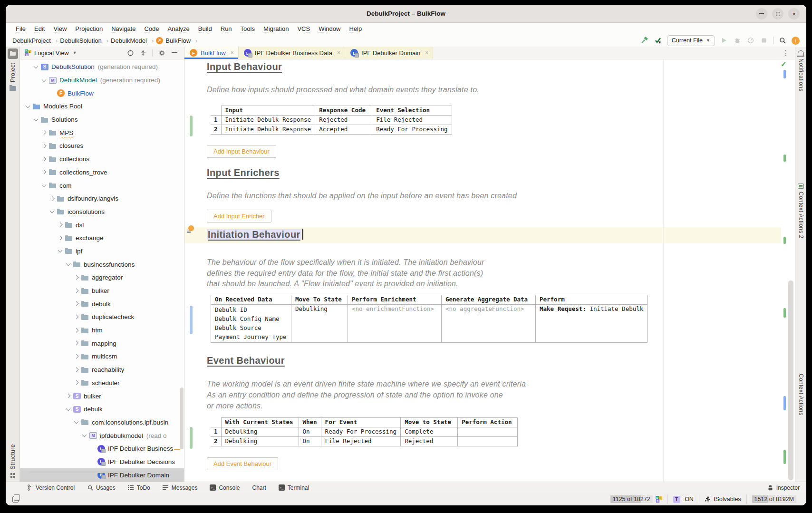 The height and width of the screenshot is (513, 812). What do you see at coordinates (101, 488) in the screenshot?
I see `toolwindow-usages: Usages` at bounding box center [101, 488].